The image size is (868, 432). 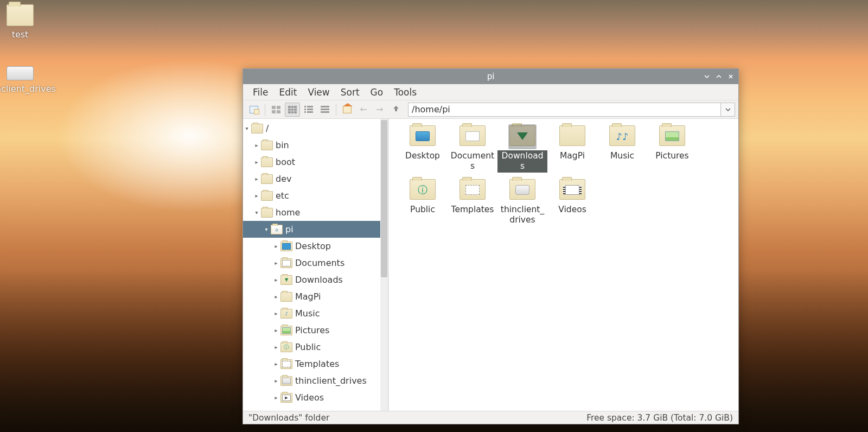 What do you see at coordinates (473, 201) in the screenshot?
I see `folder-item-templates: Templates` at bounding box center [473, 201].